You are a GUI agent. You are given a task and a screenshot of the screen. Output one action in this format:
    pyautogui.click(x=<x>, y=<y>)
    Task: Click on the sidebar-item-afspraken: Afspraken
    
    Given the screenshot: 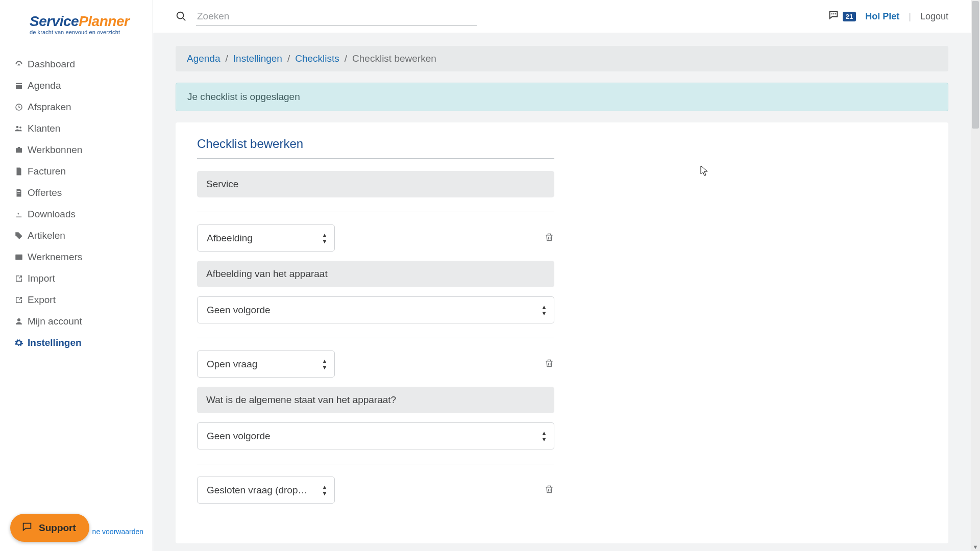 What is the action you would take?
    pyautogui.click(x=77, y=107)
    